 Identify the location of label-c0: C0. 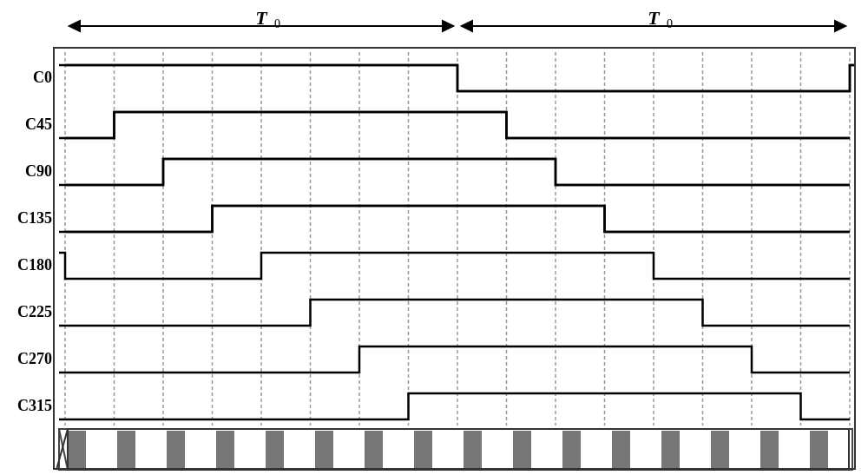
(43, 77).